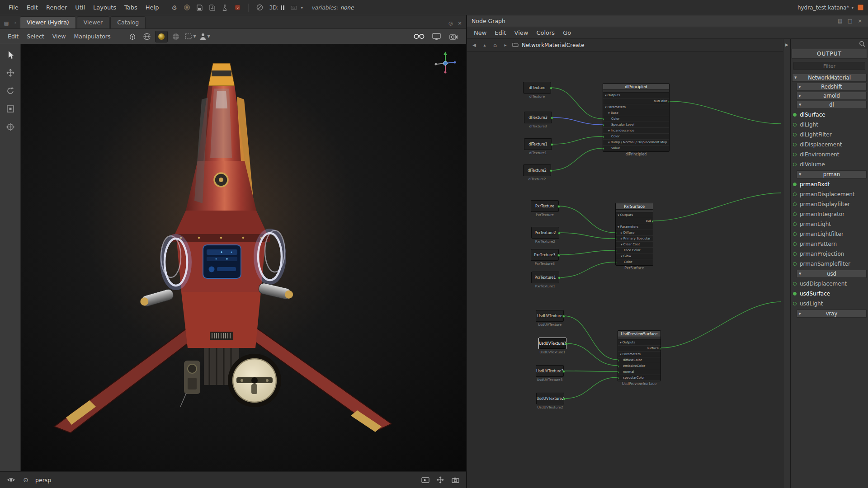 The width and height of the screenshot is (868, 488). What do you see at coordinates (485, 45) in the screenshot?
I see `up-arrow-icon: ▴` at bounding box center [485, 45].